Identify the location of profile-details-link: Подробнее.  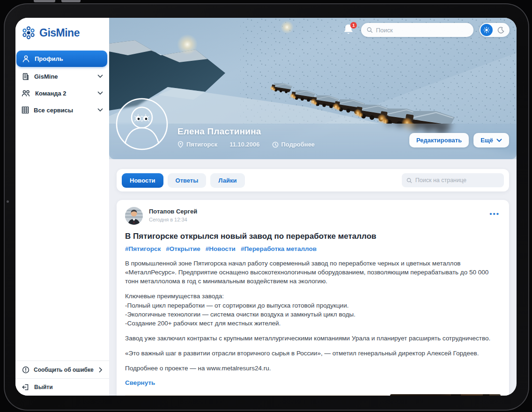
(294, 144).